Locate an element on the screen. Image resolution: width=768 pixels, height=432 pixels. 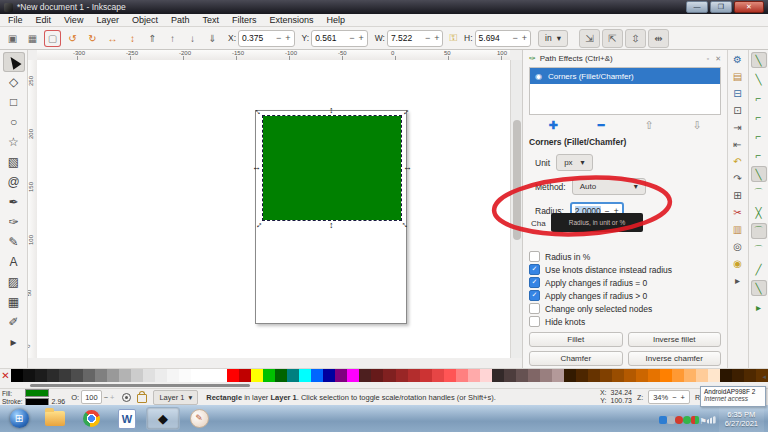
snap-bbox-centers-icon: ⌐ is located at coordinates (759, 155).